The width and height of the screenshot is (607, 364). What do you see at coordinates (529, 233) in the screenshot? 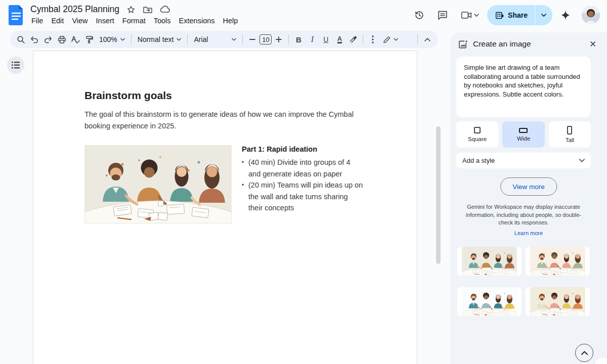
I see `learn-more-link: Learn more` at bounding box center [529, 233].